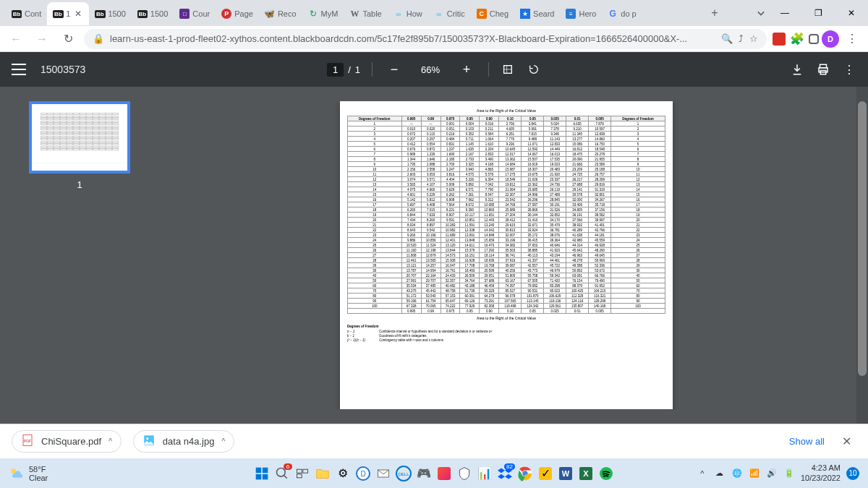 This screenshot has width=868, height=488. I want to click on bookmark-star-icon: ☆, so click(754, 39).